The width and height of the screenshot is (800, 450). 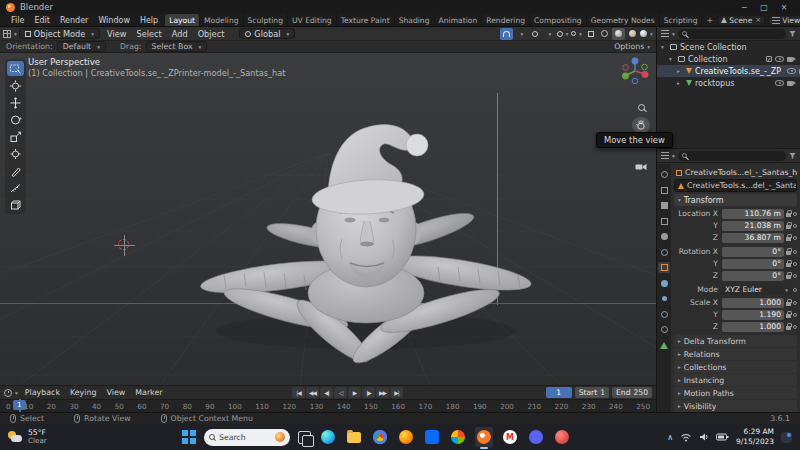 What do you see at coordinates (18, 20) in the screenshot?
I see `menu-item: File` at bounding box center [18, 20].